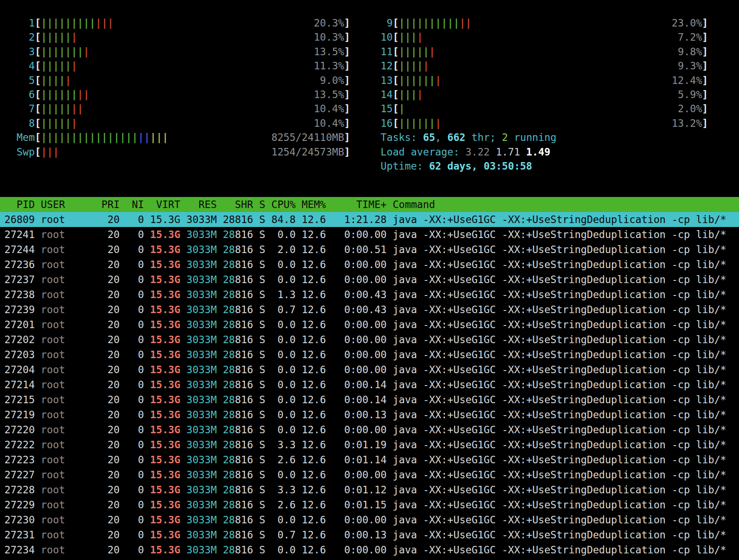 The height and width of the screenshot is (560, 739). Describe the element at coordinates (280, 310) in the screenshot. I see `cell-cpu: 0.7` at that location.